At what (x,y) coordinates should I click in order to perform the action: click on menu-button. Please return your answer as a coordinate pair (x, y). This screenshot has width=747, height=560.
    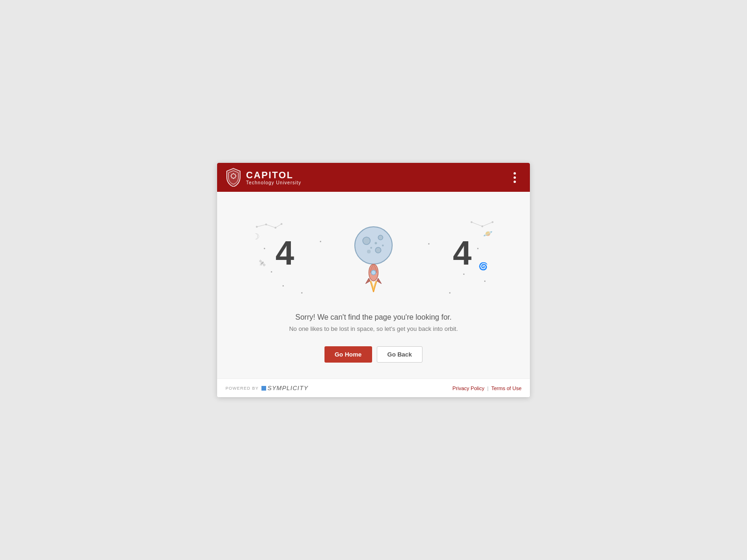
    Looking at the image, I should click on (514, 177).